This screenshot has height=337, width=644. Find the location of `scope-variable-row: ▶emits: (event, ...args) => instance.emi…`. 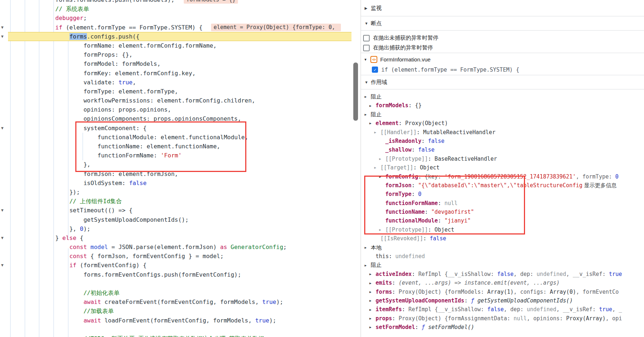

scope-variable-row: ▶emits: (event, ...args) => instance.emi… is located at coordinates (502, 283).